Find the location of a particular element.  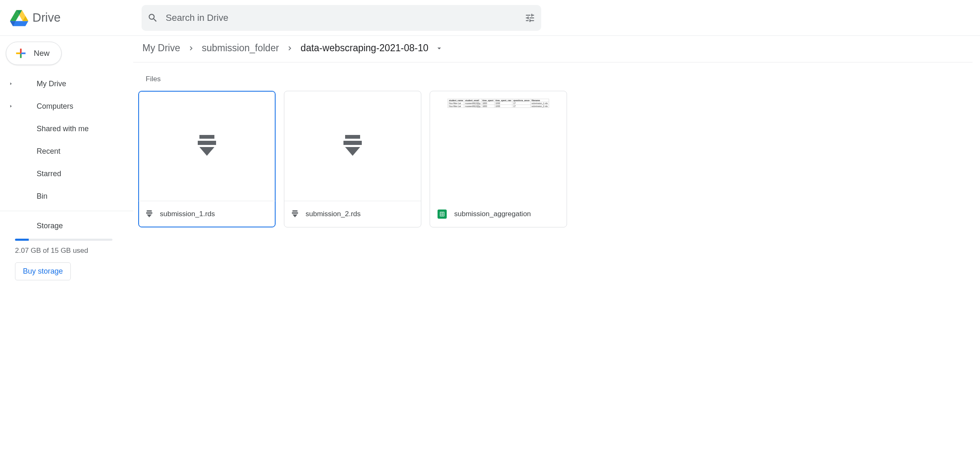

nav-label: Shared with me is located at coordinates (62, 129).